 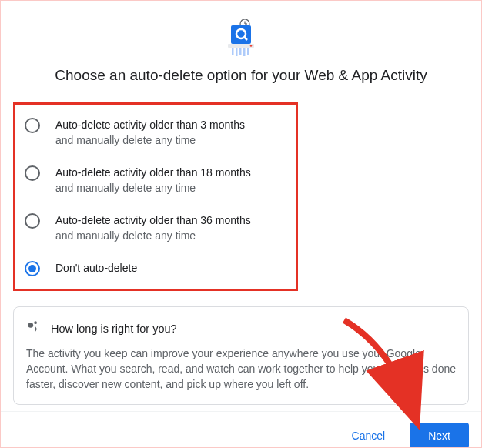 I want to click on info-text: The activity you keep can improve your e…, so click(x=241, y=369).